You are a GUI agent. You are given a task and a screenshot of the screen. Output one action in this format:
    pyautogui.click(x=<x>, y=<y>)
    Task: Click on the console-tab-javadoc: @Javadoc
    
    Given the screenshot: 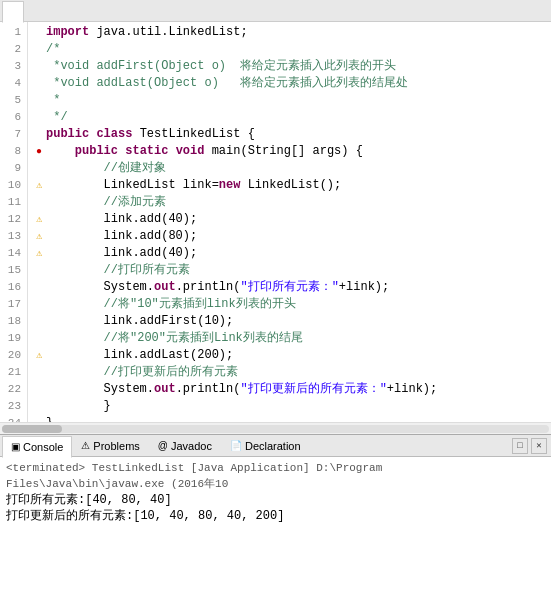 What is the action you would take?
    pyautogui.click(x=185, y=446)
    